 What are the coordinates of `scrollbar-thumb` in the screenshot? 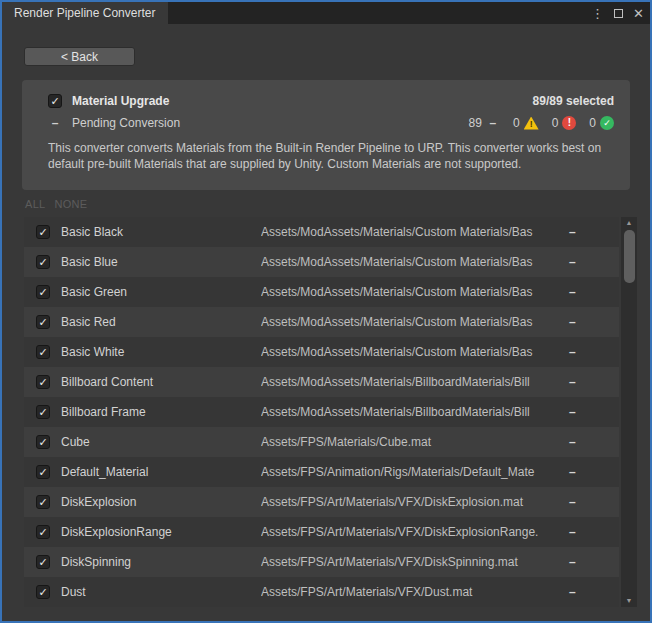 It's located at (630, 256).